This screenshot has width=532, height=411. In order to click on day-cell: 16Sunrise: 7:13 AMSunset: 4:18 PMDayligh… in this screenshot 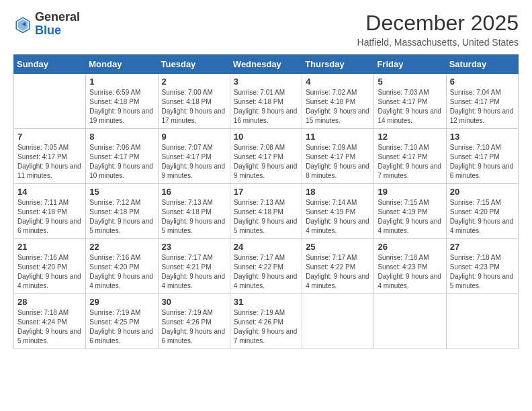, I will do `click(193, 212)`.